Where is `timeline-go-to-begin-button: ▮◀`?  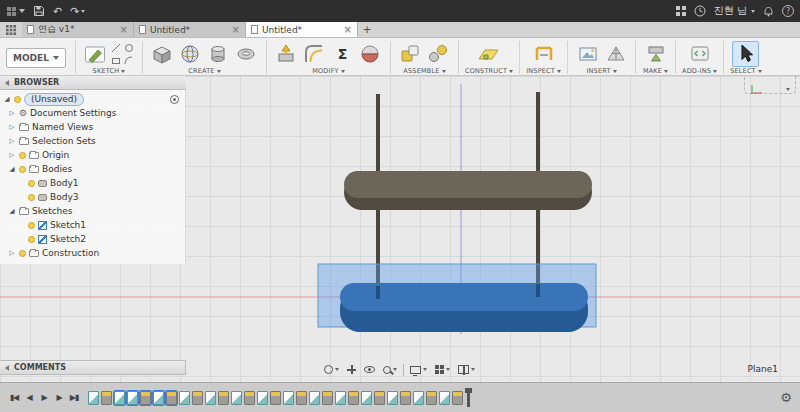 timeline-go-to-begin-button: ▮◀ is located at coordinates (14, 398).